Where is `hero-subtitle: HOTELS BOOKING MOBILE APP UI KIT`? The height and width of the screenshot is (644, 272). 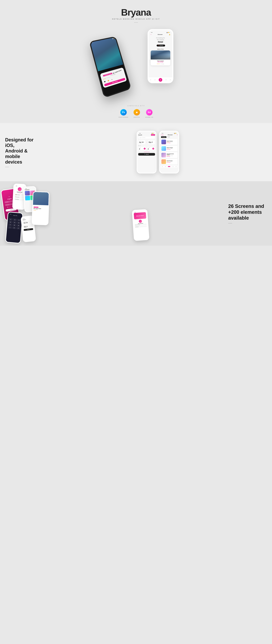 hero-subtitle: HOTELS BOOKING MOBILE APP UI KIT is located at coordinates (136, 19).